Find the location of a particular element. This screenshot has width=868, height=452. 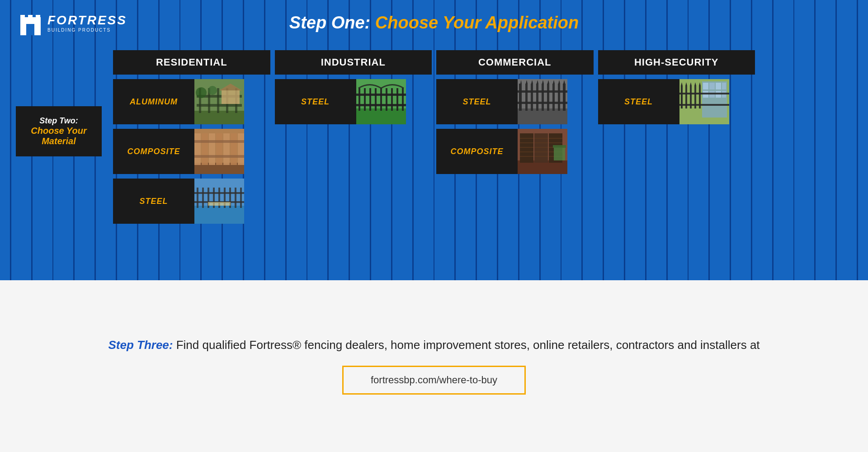

industrial-steel-label: STEEL is located at coordinates (316, 102).